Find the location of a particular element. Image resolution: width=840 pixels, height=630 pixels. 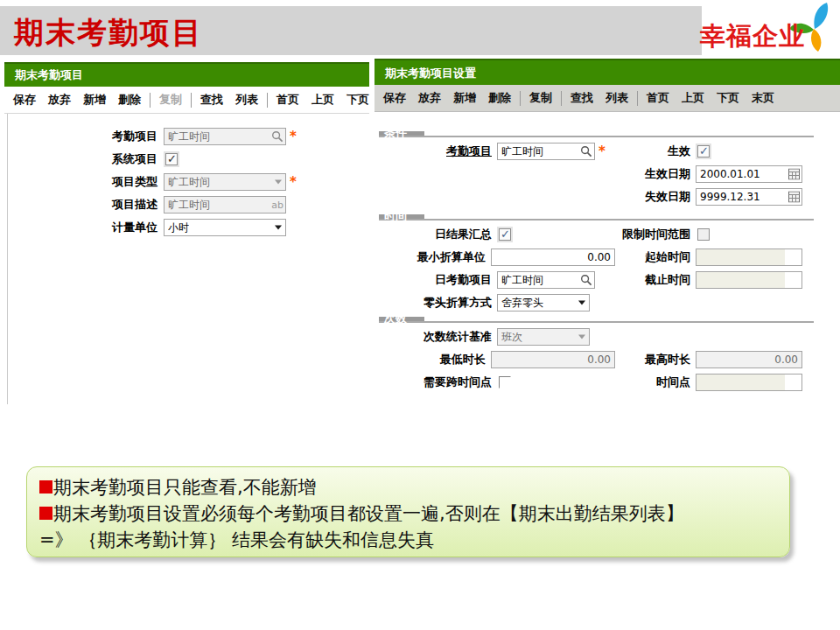

form-row: 次数统计基准 班次 is located at coordinates (609, 337).